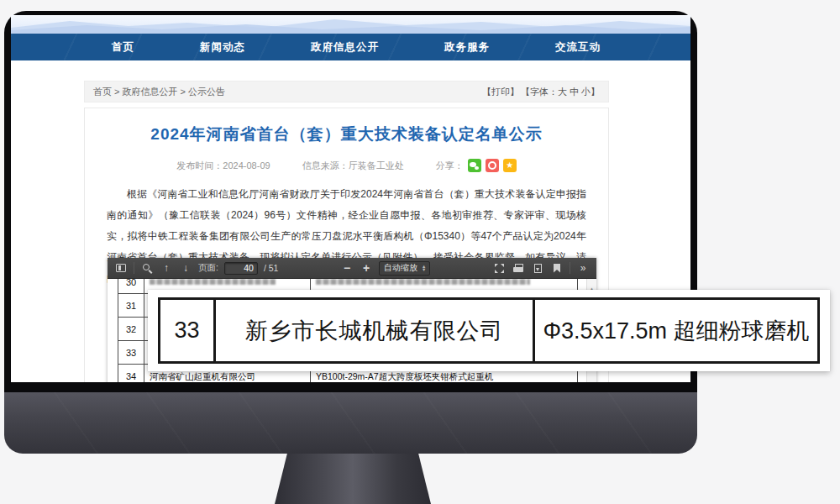 The height and width of the screenshot is (504, 840). Describe the element at coordinates (583, 268) in the screenshot. I see `more-tools-button: »` at that location.